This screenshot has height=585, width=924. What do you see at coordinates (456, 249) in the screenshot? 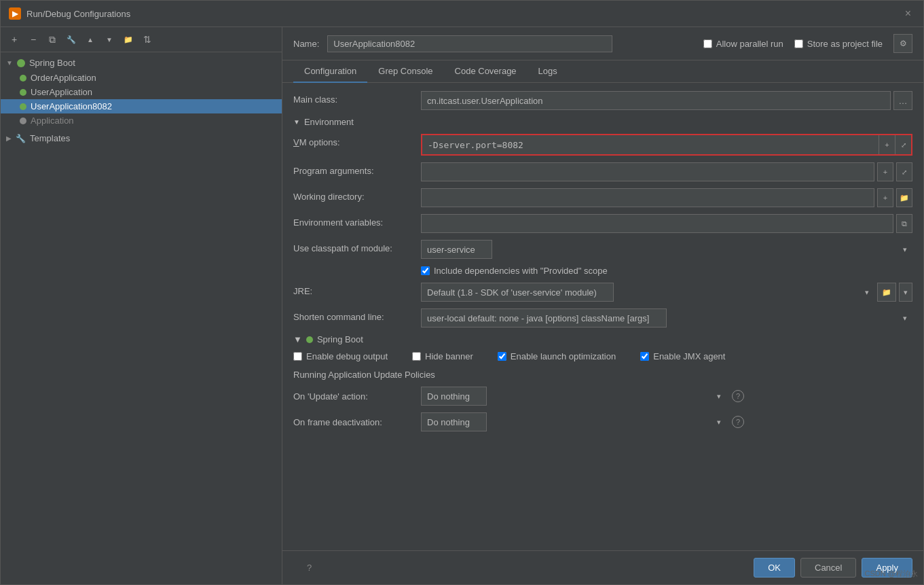
I see `classpath-select: user-service` at bounding box center [456, 249].